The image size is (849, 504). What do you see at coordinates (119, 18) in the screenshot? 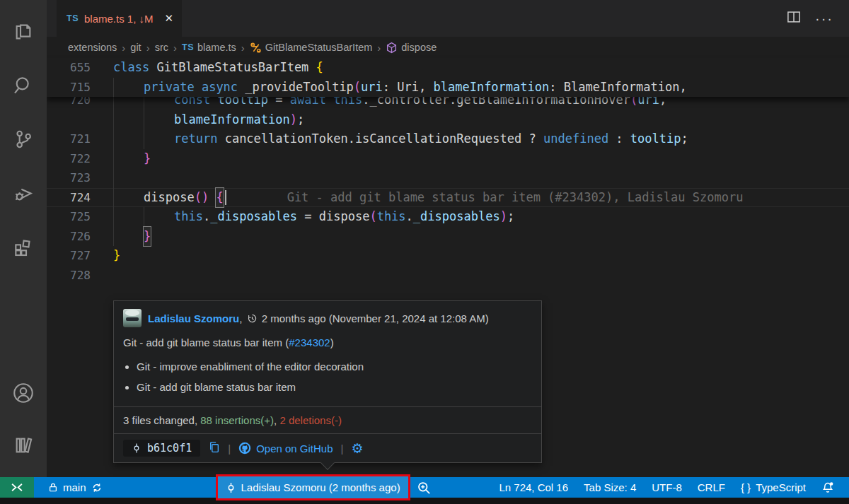
I see `tab-blame-ts: TS blame.ts 1, ↓M ✕` at bounding box center [119, 18].